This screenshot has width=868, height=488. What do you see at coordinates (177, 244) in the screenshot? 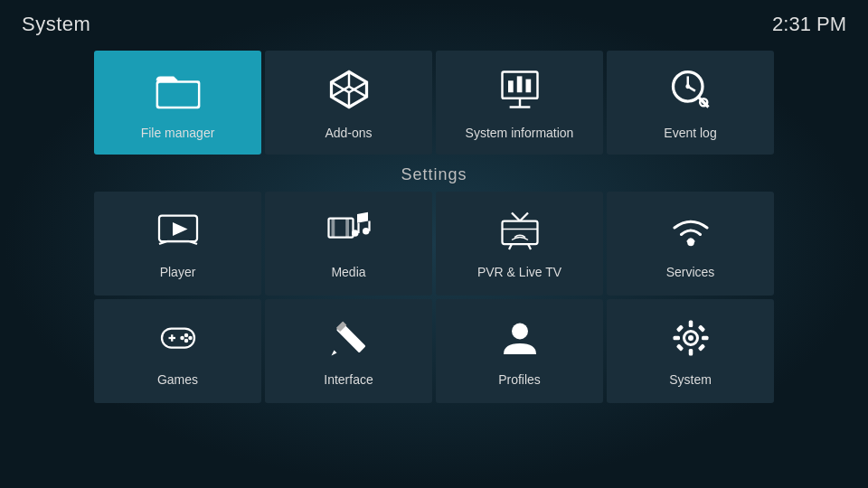
I see `tile-player: Player` at bounding box center [177, 244].